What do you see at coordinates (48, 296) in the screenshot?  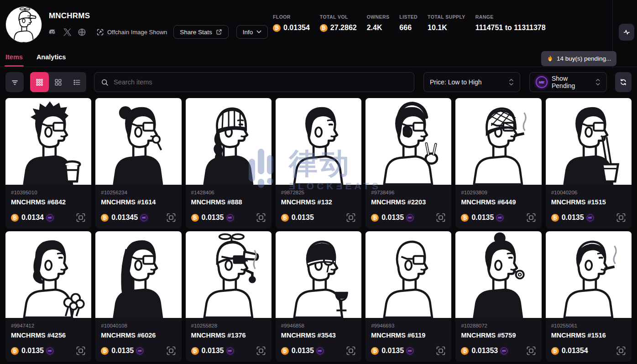 I see `nft-card: #9947412 MNCHRMS #4256 ₿ 0.0135 ME` at bounding box center [48, 296].